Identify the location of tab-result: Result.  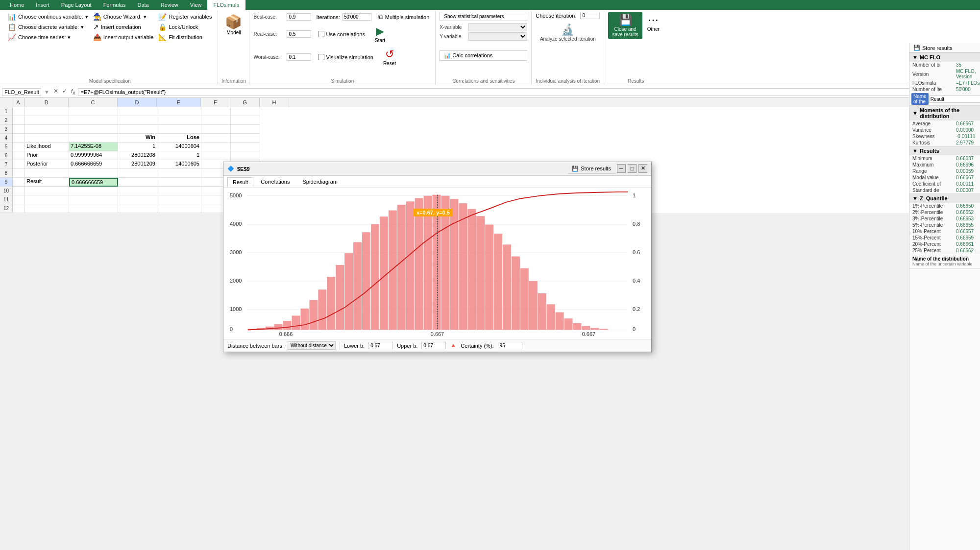
(240, 182).